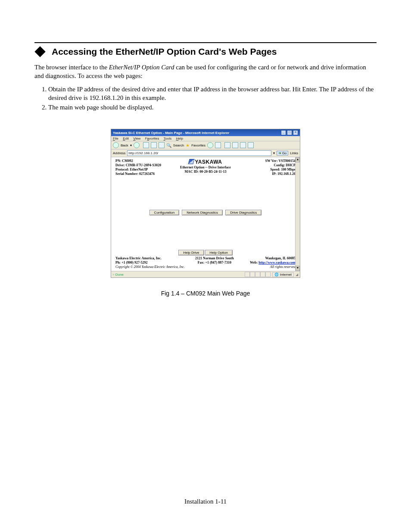  I want to click on step-1: Obtain the IP address of the desired dri…, so click(212, 94).